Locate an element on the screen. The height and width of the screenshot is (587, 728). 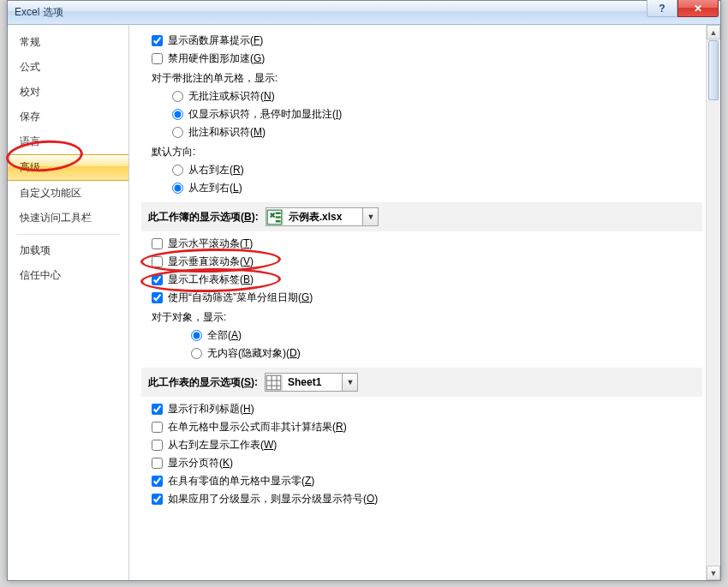
opt-show-vertical-scrollbar: 显示垂直滚动条(V) is located at coordinates (427, 262).